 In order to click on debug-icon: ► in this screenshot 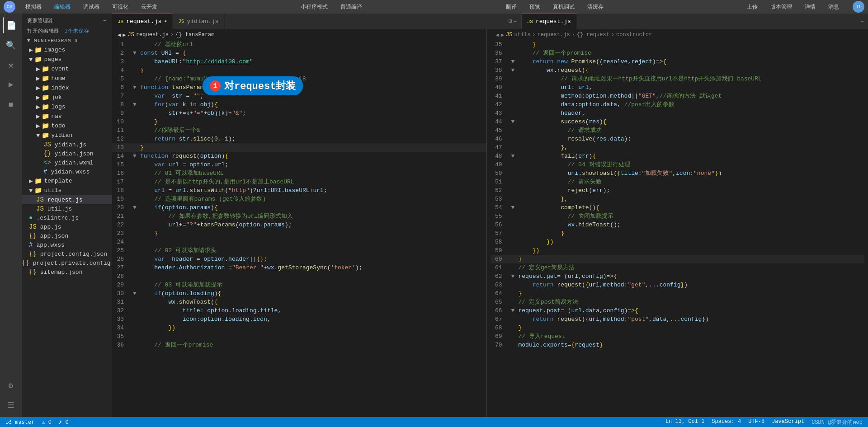, I will do `click(11, 85)`.